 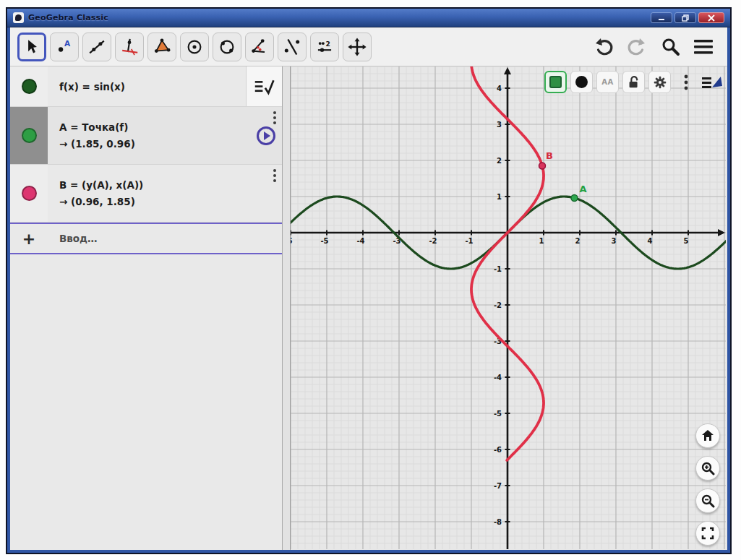 I want to click on add-expression-icon: +, so click(x=29, y=238).